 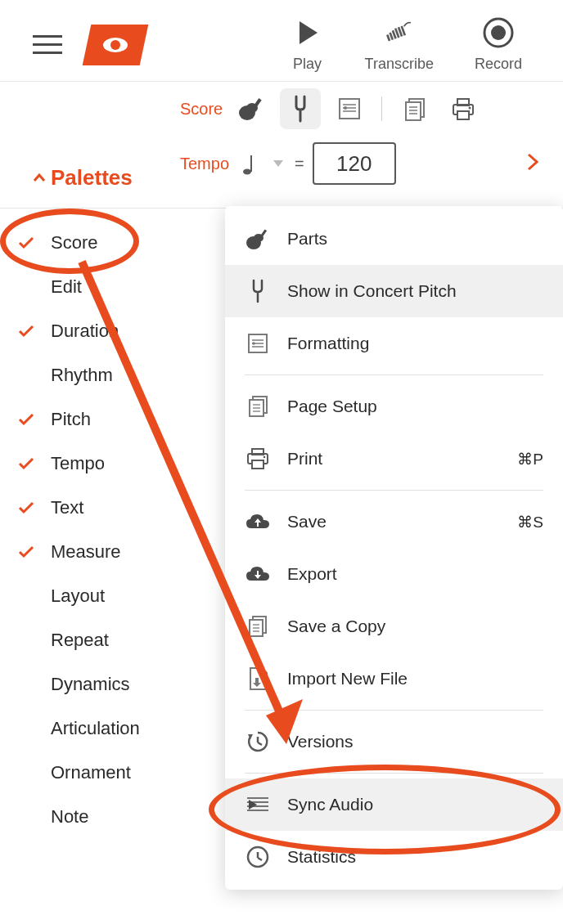 I want to click on import-file-icon, so click(x=258, y=679).